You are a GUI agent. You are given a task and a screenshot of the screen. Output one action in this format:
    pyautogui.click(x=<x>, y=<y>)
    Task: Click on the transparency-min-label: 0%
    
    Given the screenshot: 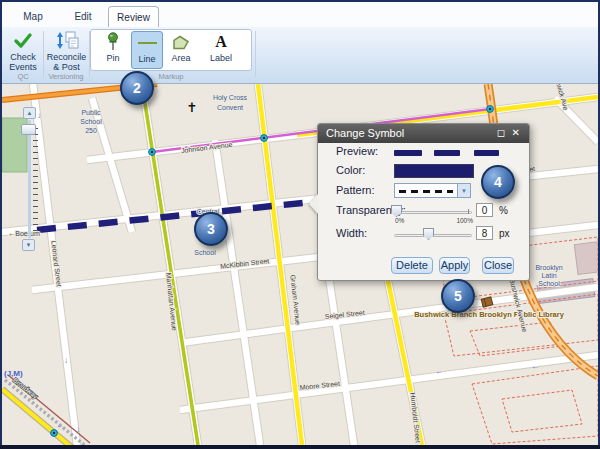 What is the action you would take?
    pyautogui.click(x=400, y=220)
    